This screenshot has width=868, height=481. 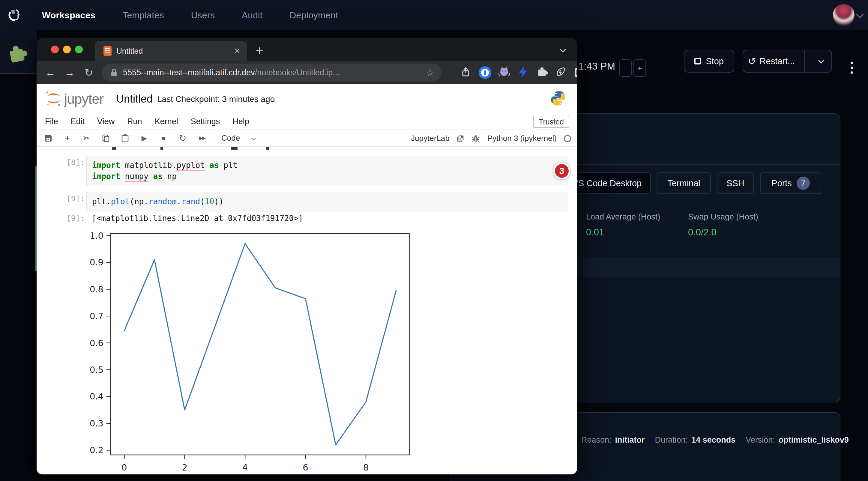 I want to click on terminal-button: Terminal, so click(x=684, y=183).